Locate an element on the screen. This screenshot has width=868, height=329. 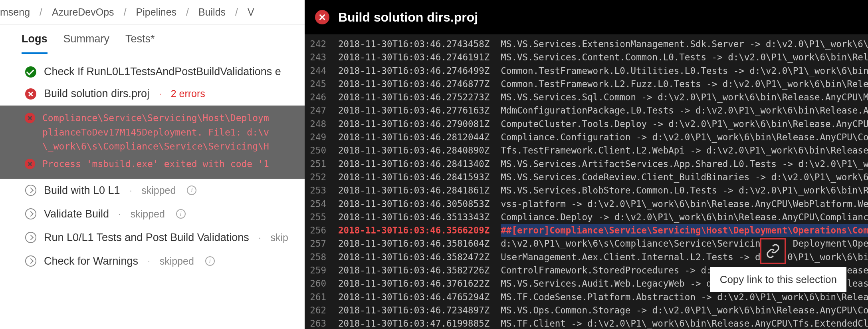
log-line: 2432018-11-30T16:03:46.2746191ZMS.VS.Ser… is located at coordinates (586, 58).